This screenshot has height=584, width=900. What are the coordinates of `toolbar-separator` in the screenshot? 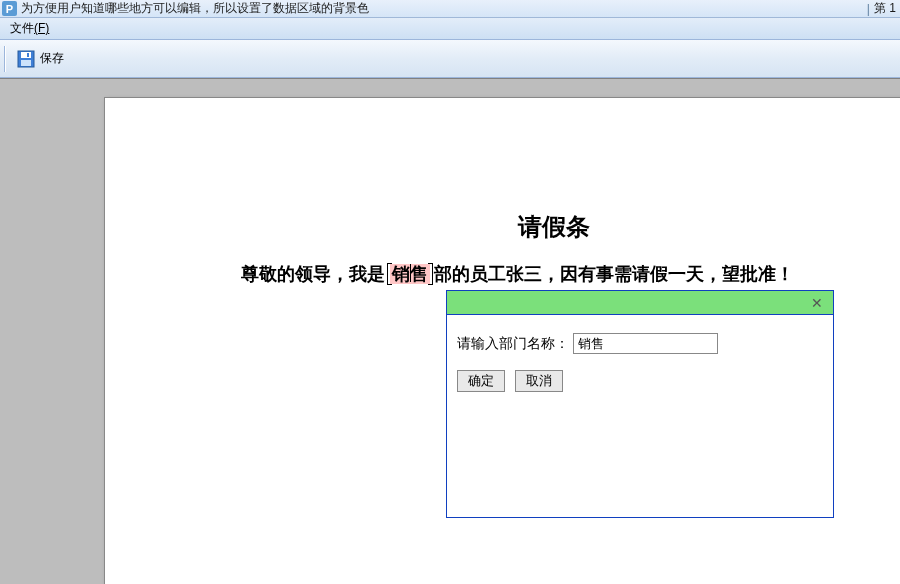 It's located at (5, 59).